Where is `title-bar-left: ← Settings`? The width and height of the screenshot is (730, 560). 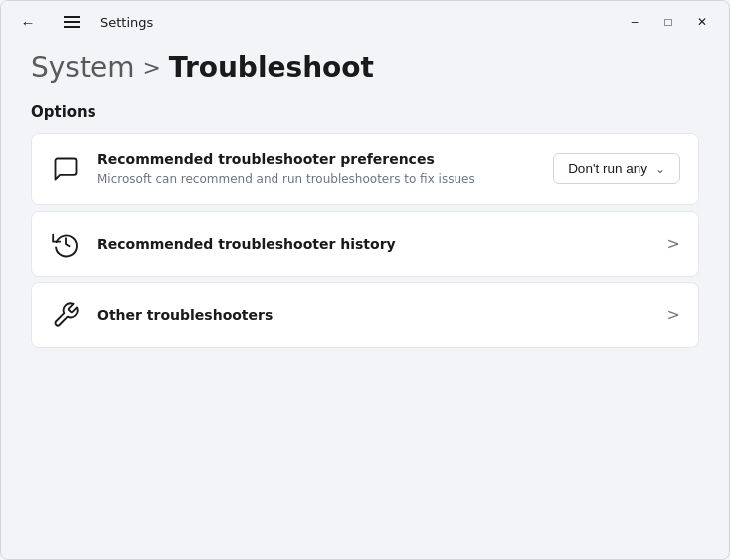 title-bar-left: ← Settings is located at coordinates (84, 22).